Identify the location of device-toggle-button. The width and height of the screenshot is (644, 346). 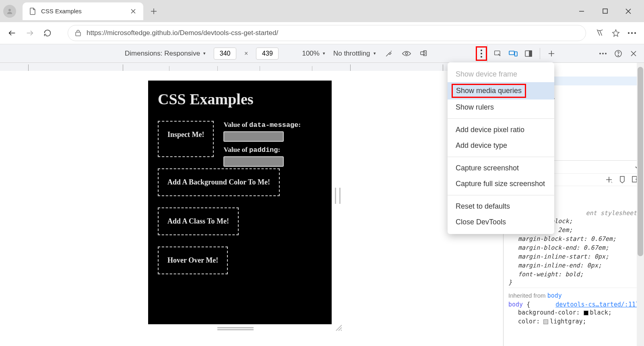
(513, 54).